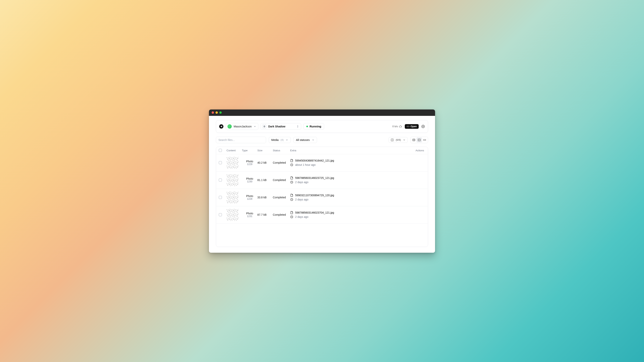 The image size is (644, 362). What do you see at coordinates (314, 126) in the screenshot?
I see `status-pill: Running` at bounding box center [314, 126].